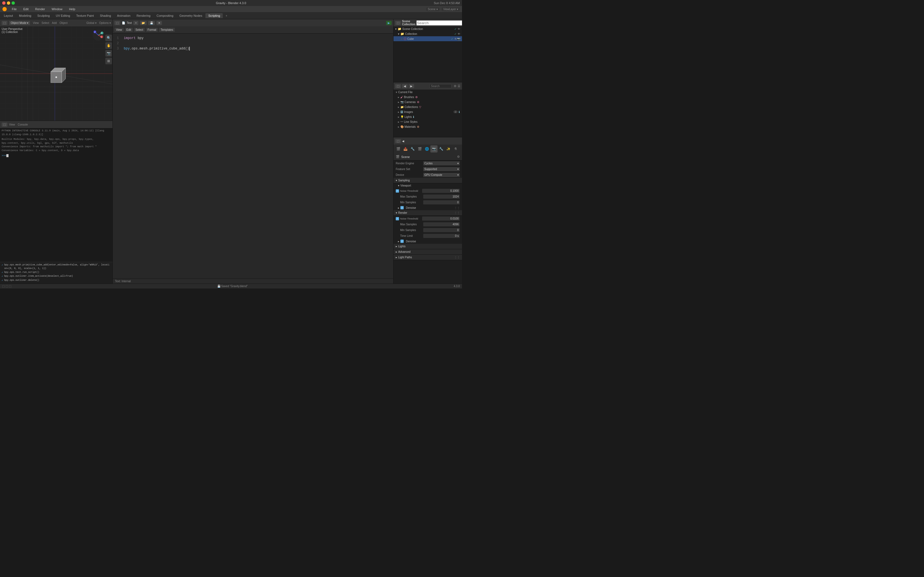 This screenshot has height=577, width=924. What do you see at coordinates (434, 149) in the screenshot?
I see `prop-tab-object: 📷` at bounding box center [434, 149].